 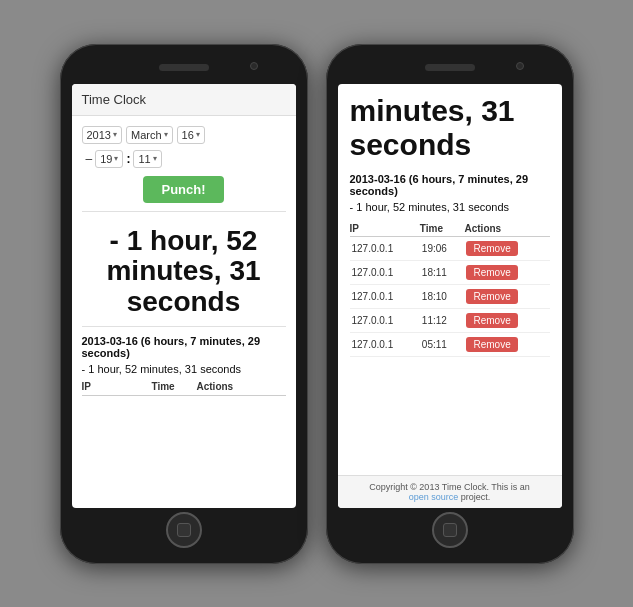 I want to click on cell-time: 18:10, so click(x=442, y=296).